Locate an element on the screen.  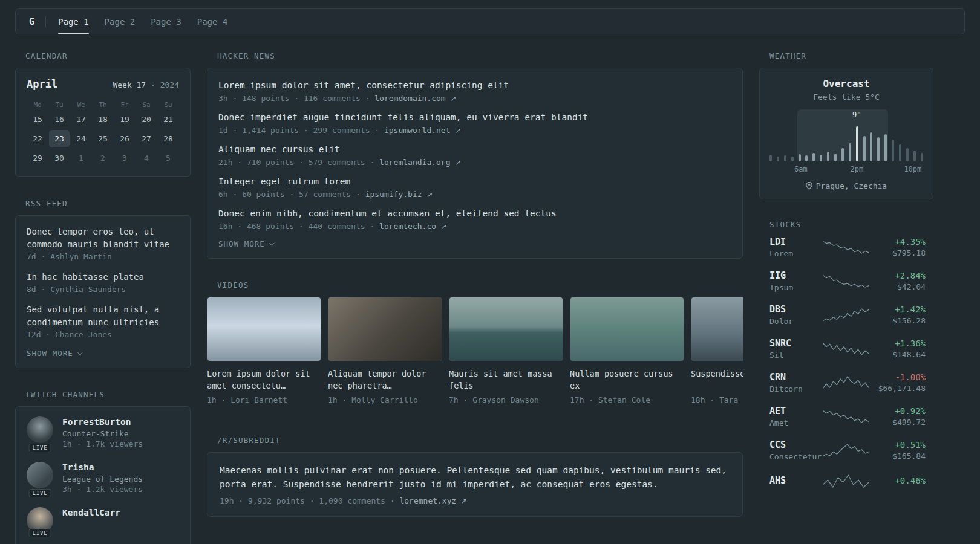
weather-location: Prague, Czechia is located at coordinates (846, 186).